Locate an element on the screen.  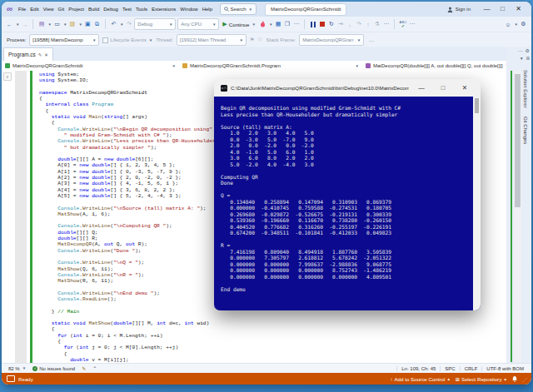
solution-configuration-dropdown: Debug▼ is located at coordinates (155, 24).